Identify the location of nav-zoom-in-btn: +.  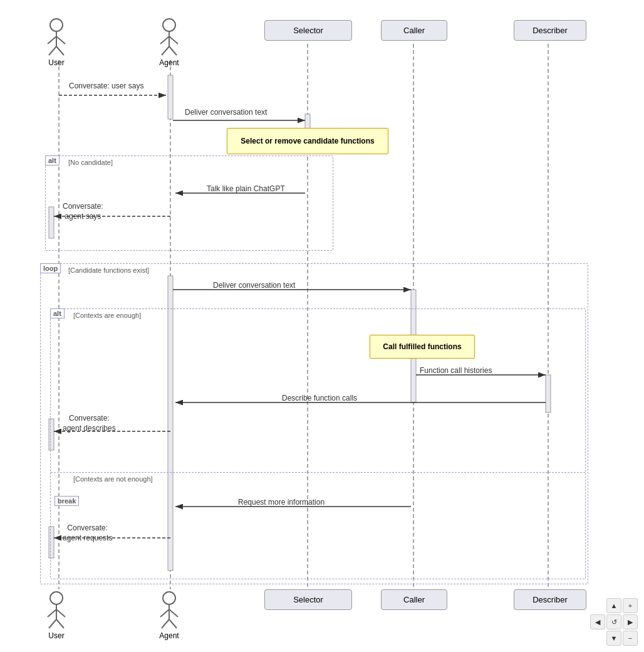
(630, 606).